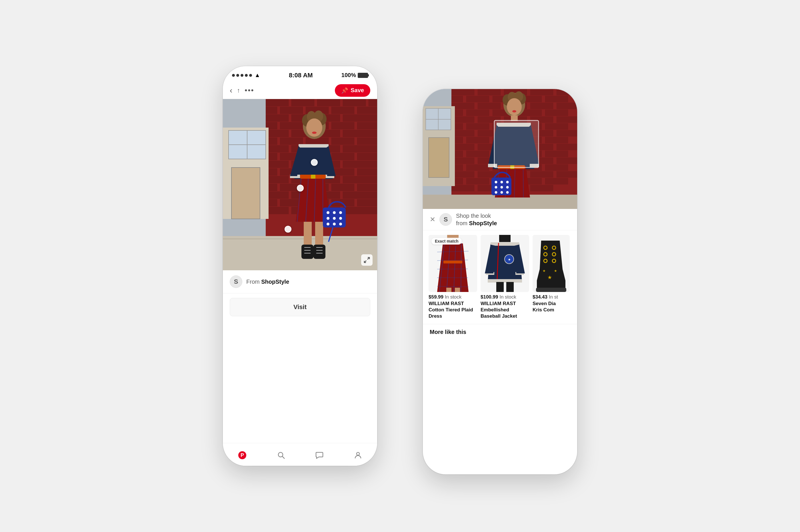 The width and height of the screenshot is (800, 532). What do you see at coordinates (352, 90) in the screenshot?
I see `save-button: 📌 Save` at bounding box center [352, 90].